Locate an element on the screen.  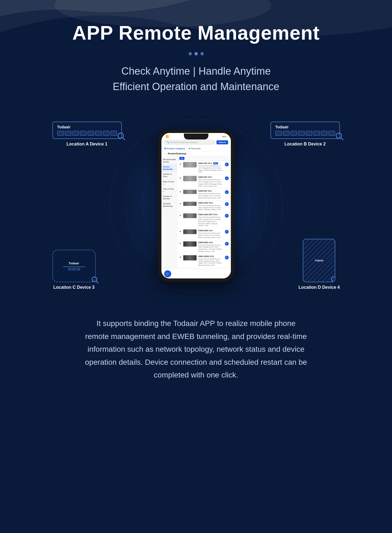
sidebar-item-rate: Rate of Ports is located at coordinates (169, 183).